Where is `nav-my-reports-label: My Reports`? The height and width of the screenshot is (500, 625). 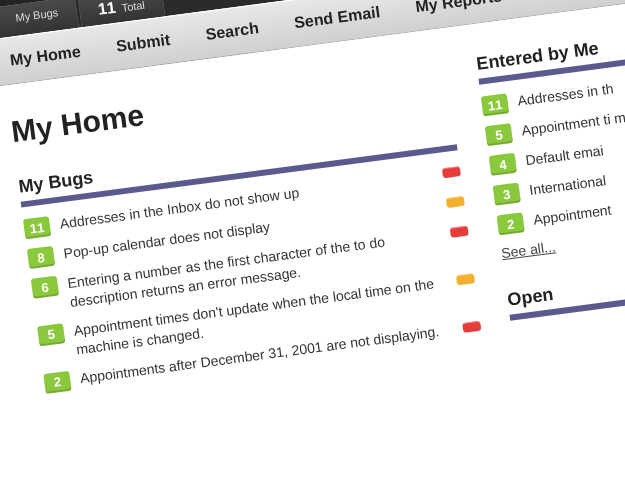
nav-my-reports-label: My Reports is located at coordinates (458, 8).